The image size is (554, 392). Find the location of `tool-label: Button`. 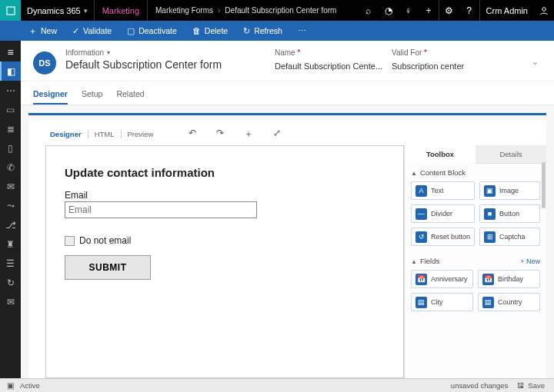

tool-label: Button is located at coordinates (509, 214).